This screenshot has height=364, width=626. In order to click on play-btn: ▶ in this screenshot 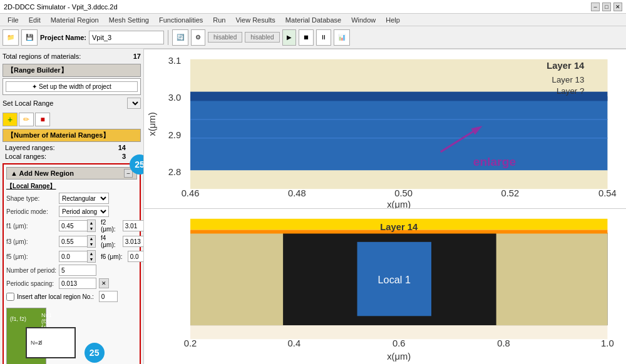, I will do `click(289, 38)`.